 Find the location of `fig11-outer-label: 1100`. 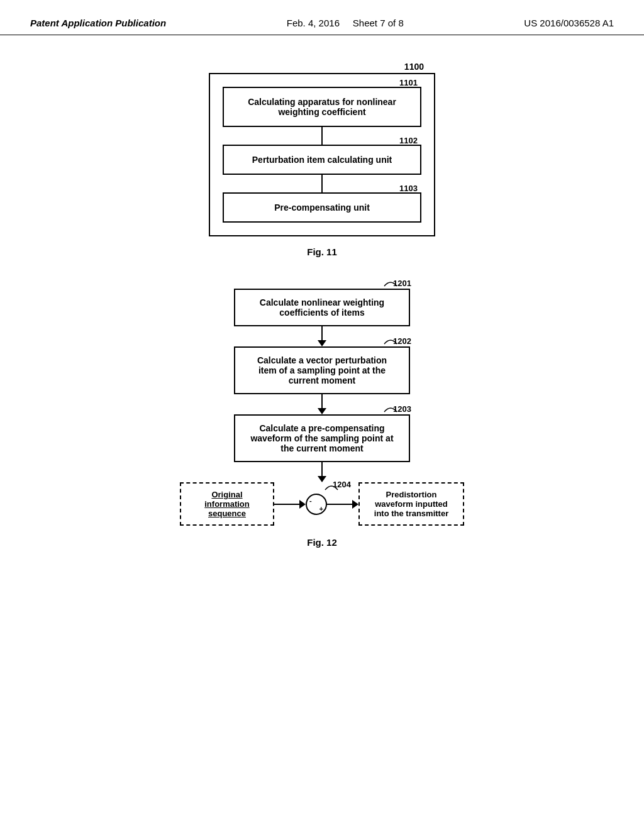

fig11-outer-label: 1100 is located at coordinates (414, 67).